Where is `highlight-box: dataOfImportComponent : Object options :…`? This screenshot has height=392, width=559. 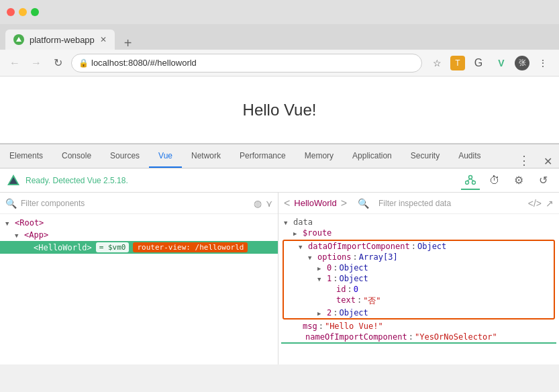
highlight-box: dataOfImportComponent : Object options :… is located at coordinates (419, 279).